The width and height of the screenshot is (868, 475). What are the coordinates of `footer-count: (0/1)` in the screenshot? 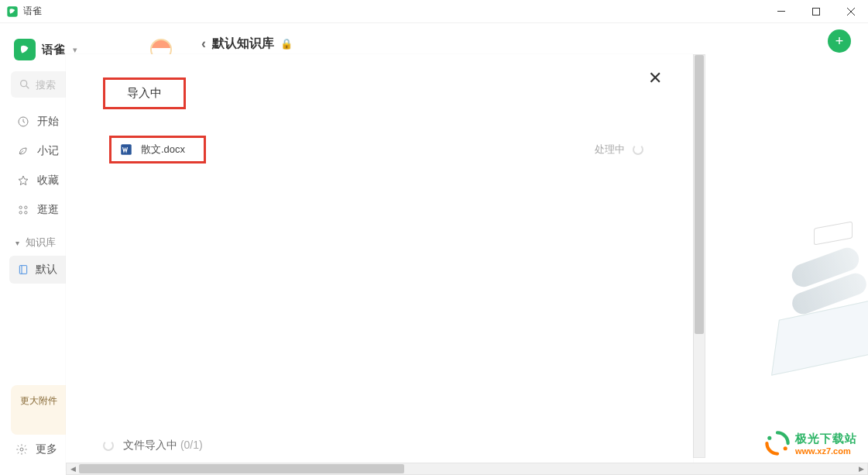 It's located at (192, 445).